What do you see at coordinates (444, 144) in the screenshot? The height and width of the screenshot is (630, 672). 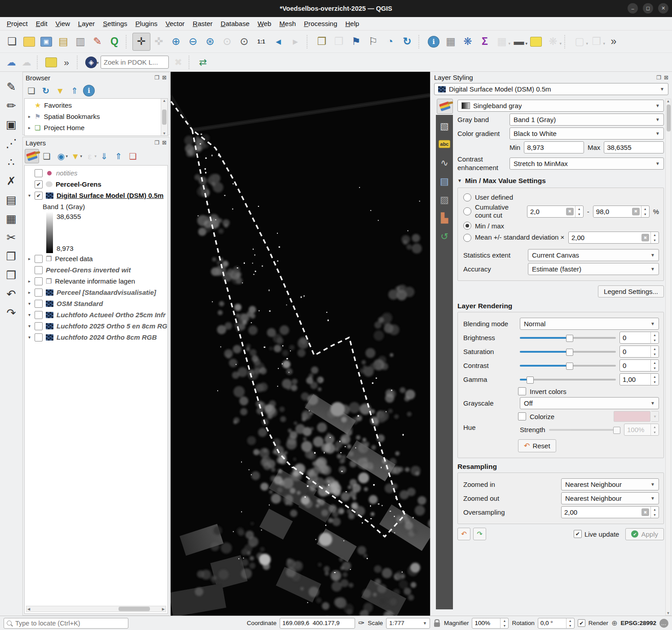 I see `labels-tab: abc` at bounding box center [444, 144].